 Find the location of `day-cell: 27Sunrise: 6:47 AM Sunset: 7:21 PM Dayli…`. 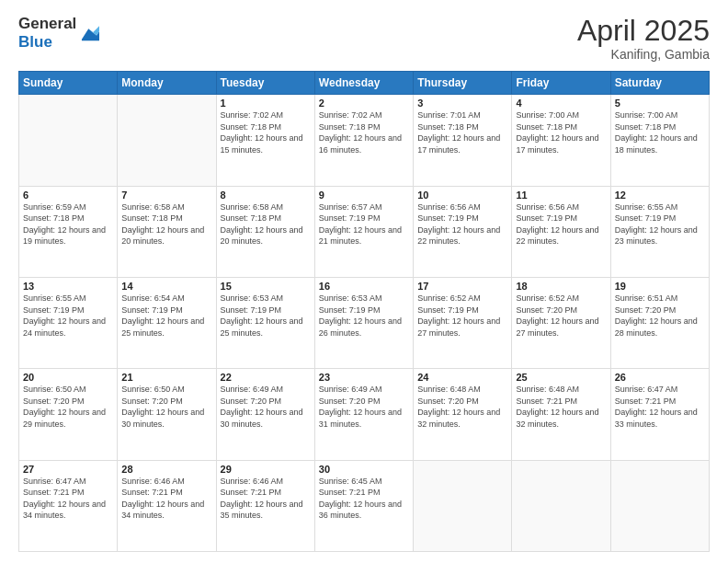

day-cell: 27Sunrise: 6:47 AM Sunset: 7:21 PM Dayli… is located at coordinates (68, 506).